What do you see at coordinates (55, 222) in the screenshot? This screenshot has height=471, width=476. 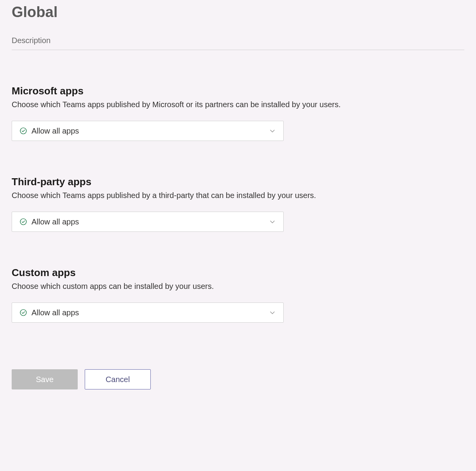 I see `thirdparty-apps-selected: Allow all apps` at bounding box center [55, 222].